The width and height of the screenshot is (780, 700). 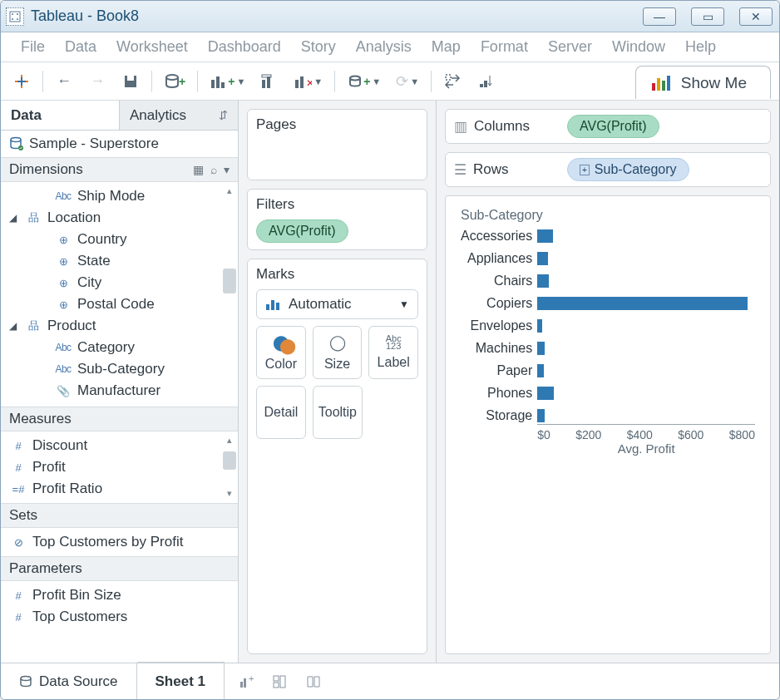 What do you see at coordinates (226, 170) in the screenshot?
I see `chevron-down-icon: ▾` at bounding box center [226, 170].